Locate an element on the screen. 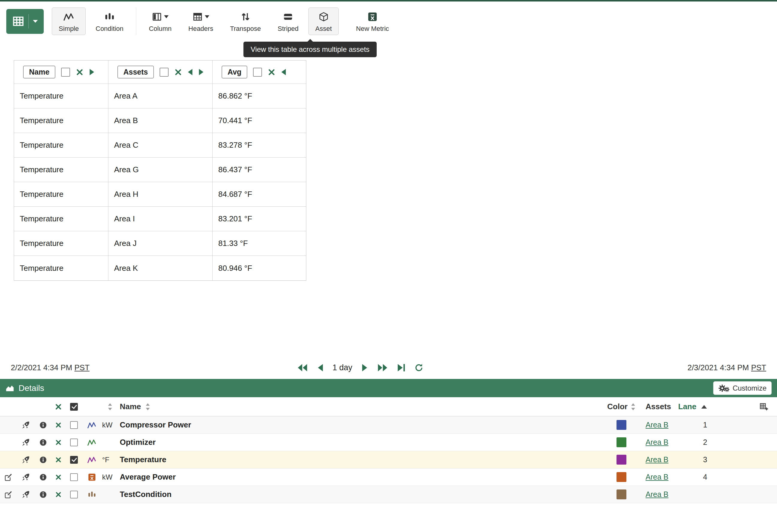  toolbar-button-new-metric: New Metric is located at coordinates (372, 21).